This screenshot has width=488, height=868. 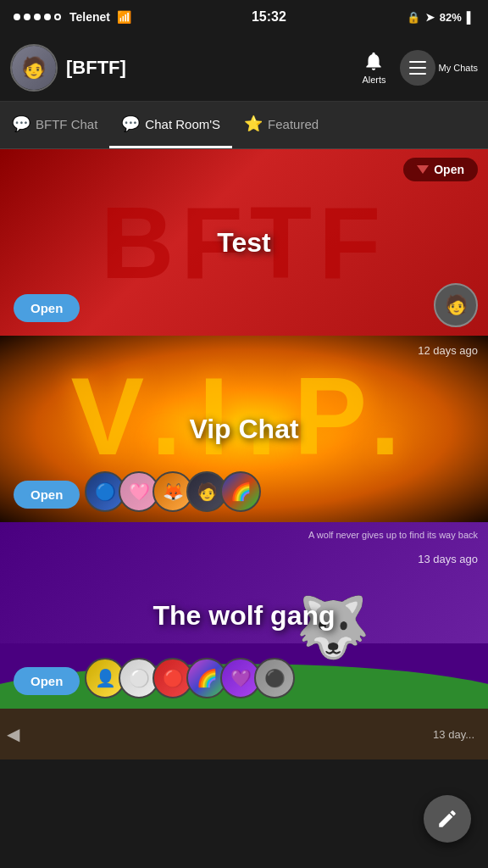 What do you see at coordinates (207, 68) in the screenshot?
I see `header-username: [BFTF]` at bounding box center [207, 68].